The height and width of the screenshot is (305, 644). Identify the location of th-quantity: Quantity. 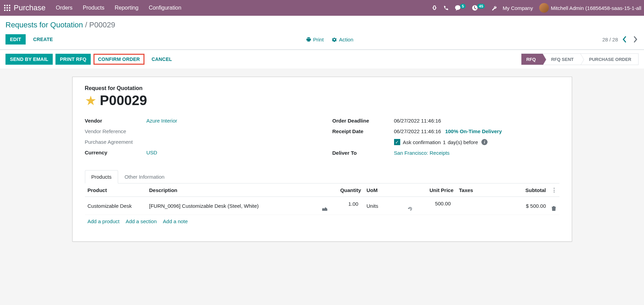
(342, 190).